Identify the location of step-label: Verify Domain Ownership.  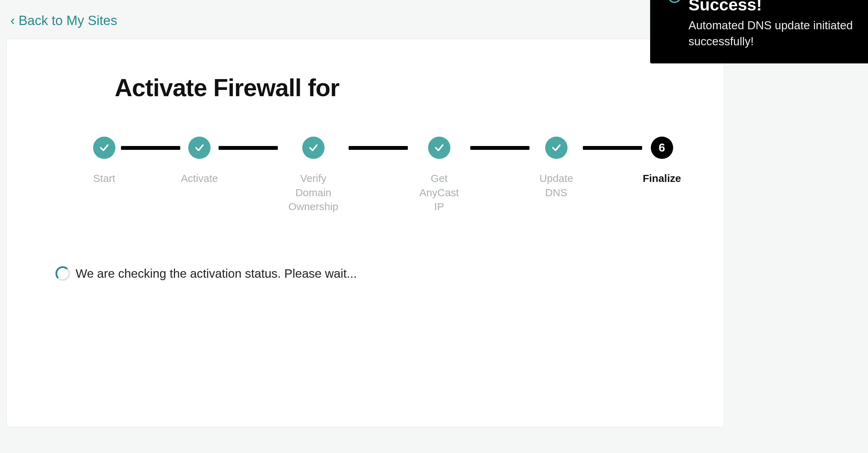
(313, 193).